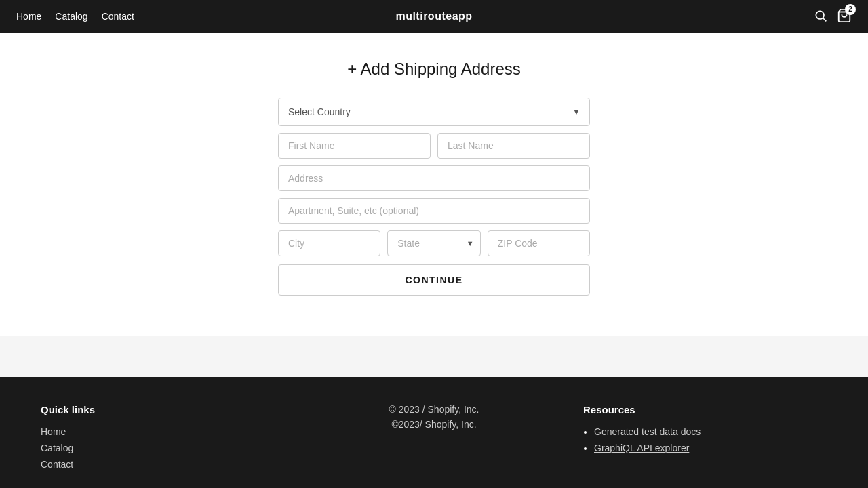 The height and width of the screenshot is (488, 868). What do you see at coordinates (163, 432) in the screenshot?
I see `footer-link-home: Home` at bounding box center [163, 432].